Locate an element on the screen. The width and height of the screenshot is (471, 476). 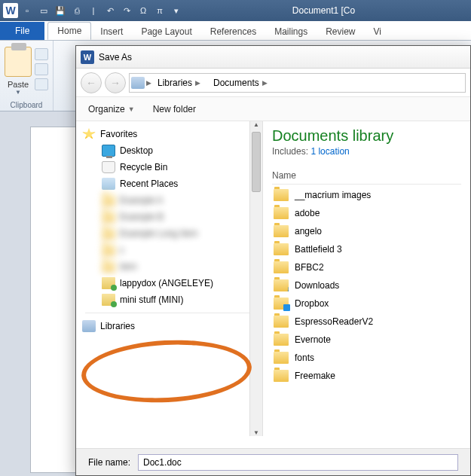
folder-item: Evernote is located at coordinates (366, 340).